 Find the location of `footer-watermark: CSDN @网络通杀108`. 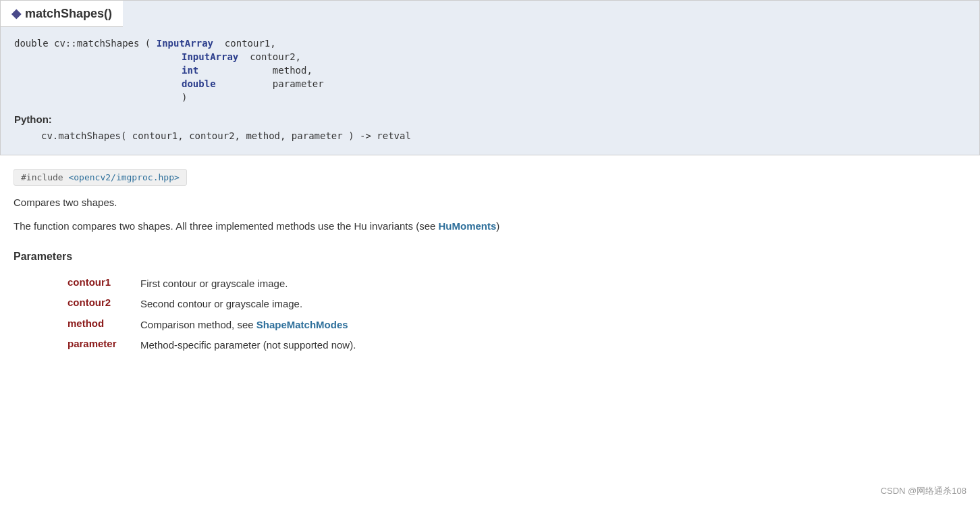

footer-watermark: CSDN @网络通杀108 is located at coordinates (923, 491).